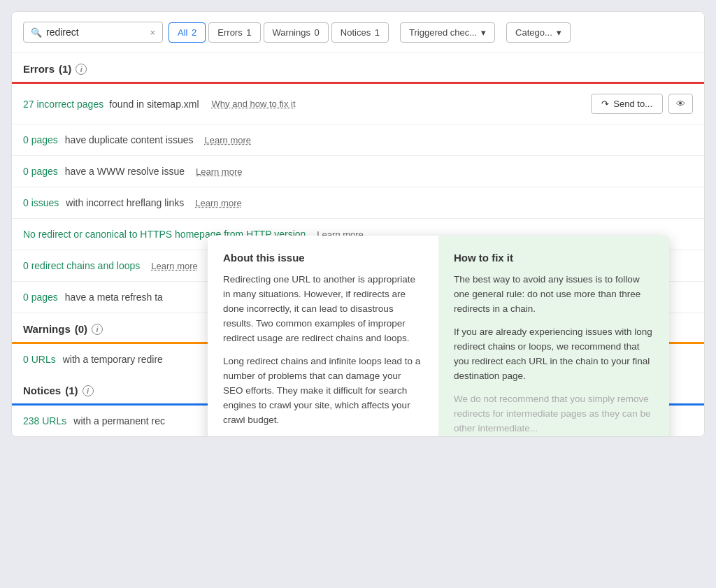 The image size is (716, 588). Describe the element at coordinates (36, 32) in the screenshot. I see `search-icon: 🔍` at that location.